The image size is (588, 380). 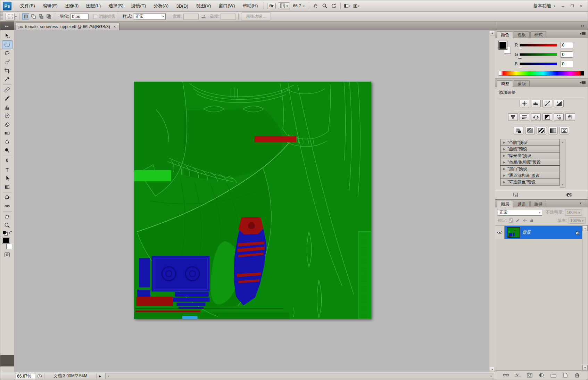 I want to click on close-button: ×, so click(x=581, y=6).